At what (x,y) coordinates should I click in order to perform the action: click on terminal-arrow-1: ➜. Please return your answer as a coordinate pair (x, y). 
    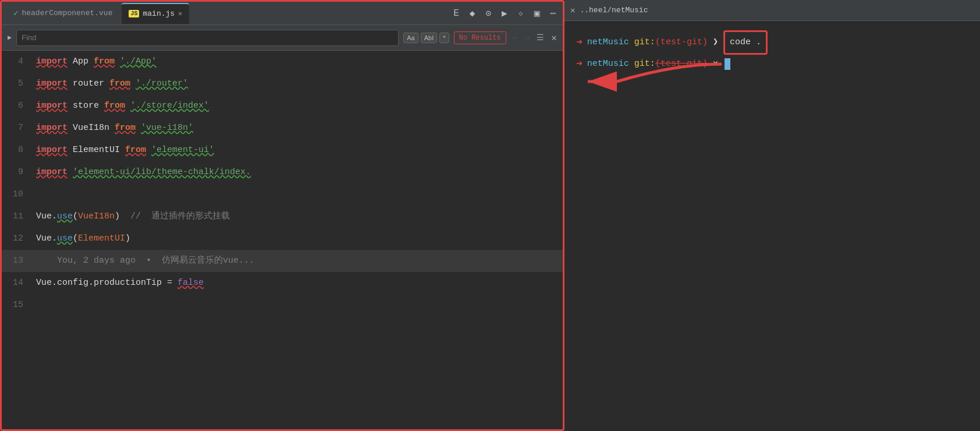
    Looking at the image, I should click on (580, 43).